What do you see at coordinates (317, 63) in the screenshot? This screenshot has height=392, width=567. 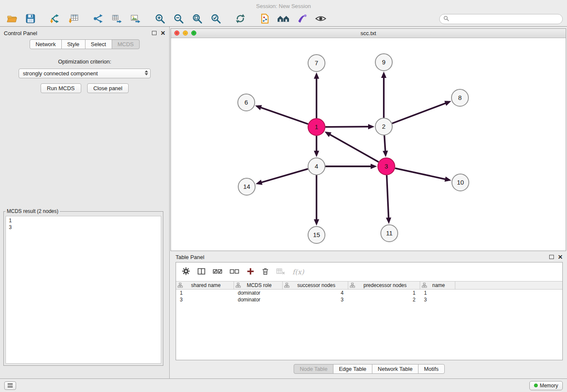 I see `graph-node-7: 7` at bounding box center [317, 63].